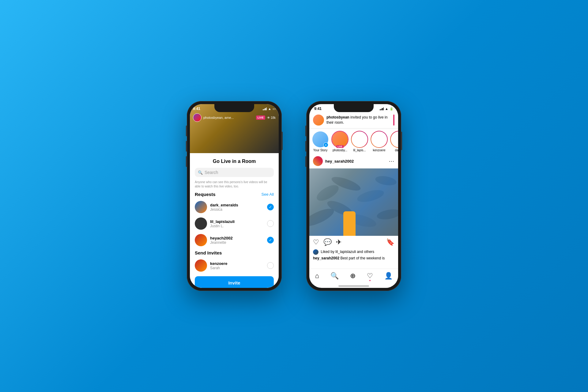 Image resolution: width=588 pixels, height=392 pixels. What do you see at coordinates (339, 242) in the screenshot?
I see `share-button: ✈` at bounding box center [339, 242].